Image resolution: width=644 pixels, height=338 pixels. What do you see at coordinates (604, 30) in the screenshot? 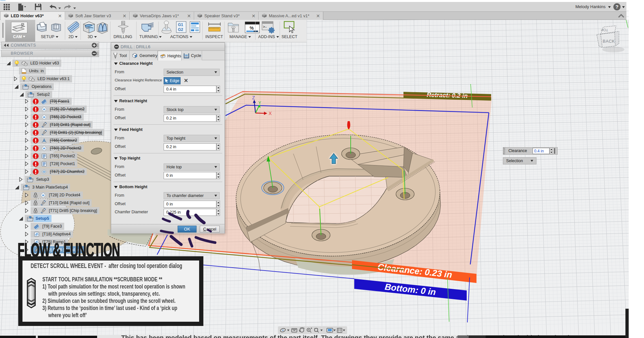
I see `svg-text: TOP` at bounding box center [604, 30].